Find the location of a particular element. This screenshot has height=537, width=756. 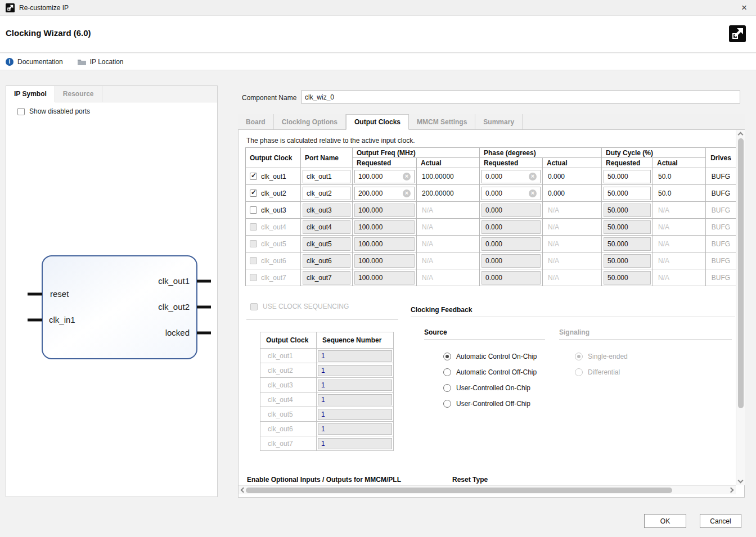

port-name-input: clk_out1 is located at coordinates (326, 177).